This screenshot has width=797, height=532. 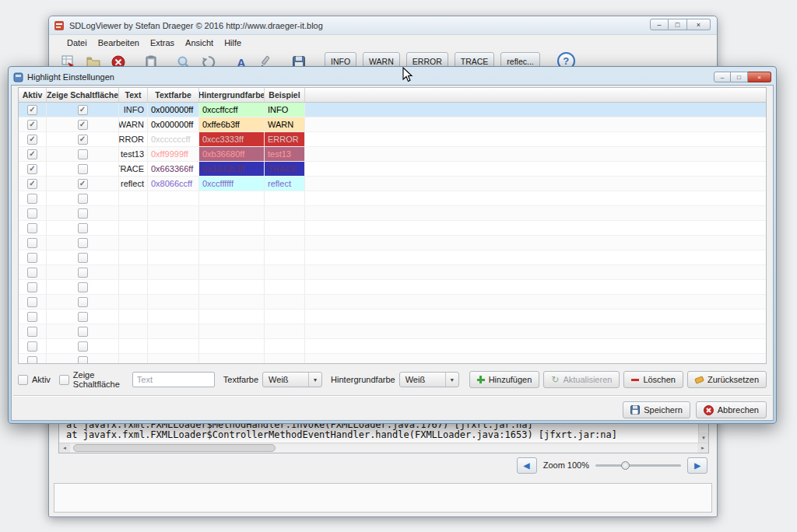 What do you see at coordinates (654, 380) in the screenshot?
I see `delete-button: Löschen` at bounding box center [654, 380].